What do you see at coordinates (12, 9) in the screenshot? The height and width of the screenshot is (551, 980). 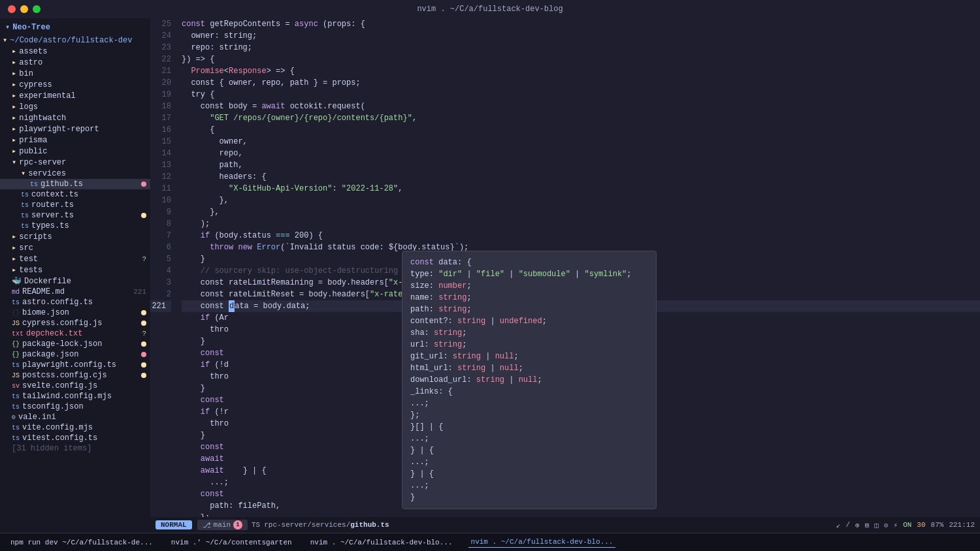 I see `close-button` at bounding box center [12, 9].